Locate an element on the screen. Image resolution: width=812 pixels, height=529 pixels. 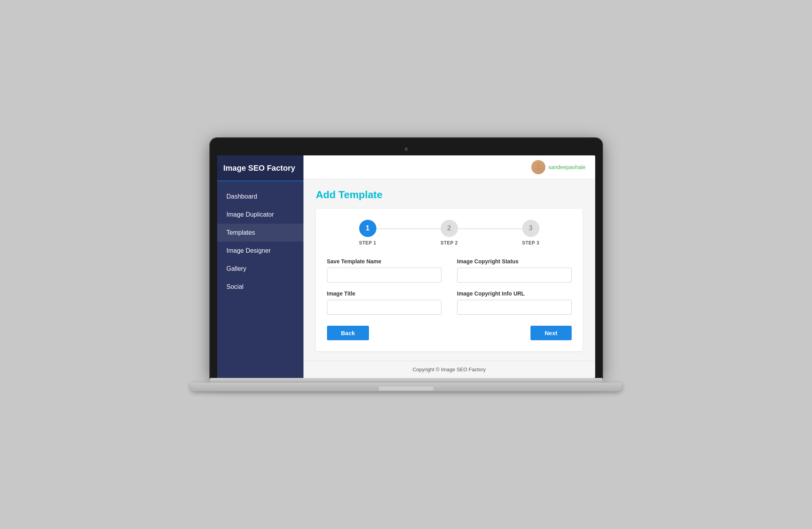
trackpad is located at coordinates (406, 389).